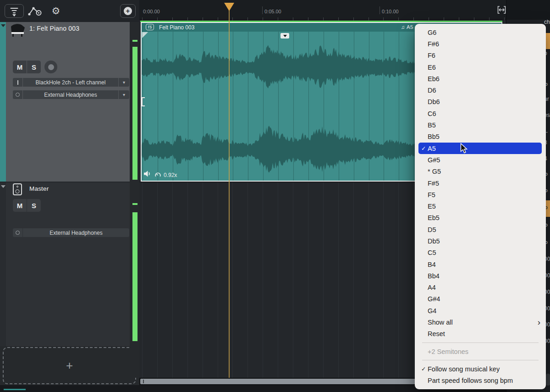  What do you see at coordinates (285, 36) in the screenshot?
I see `clip-dropdown-button` at bounding box center [285, 36].